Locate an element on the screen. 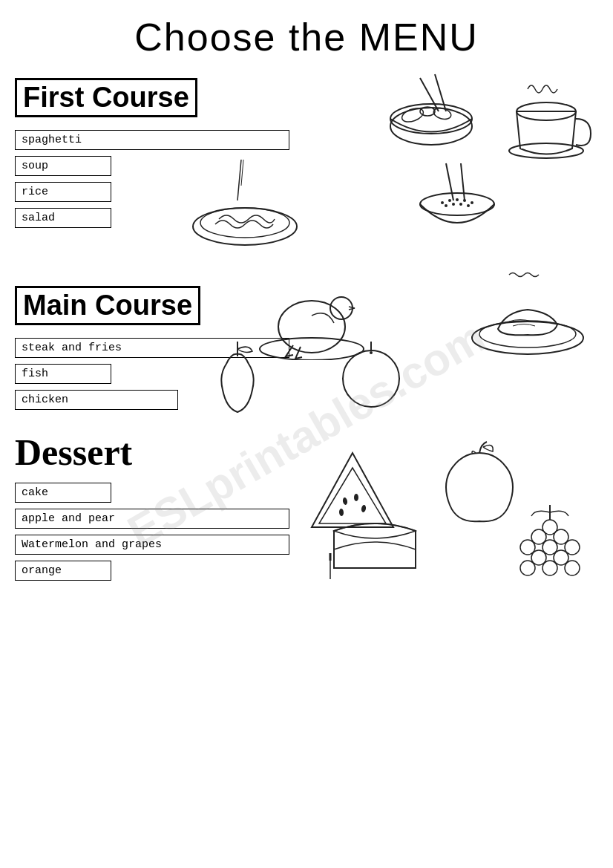  menu-item-spaghetti: spaghetti is located at coordinates (152, 140).